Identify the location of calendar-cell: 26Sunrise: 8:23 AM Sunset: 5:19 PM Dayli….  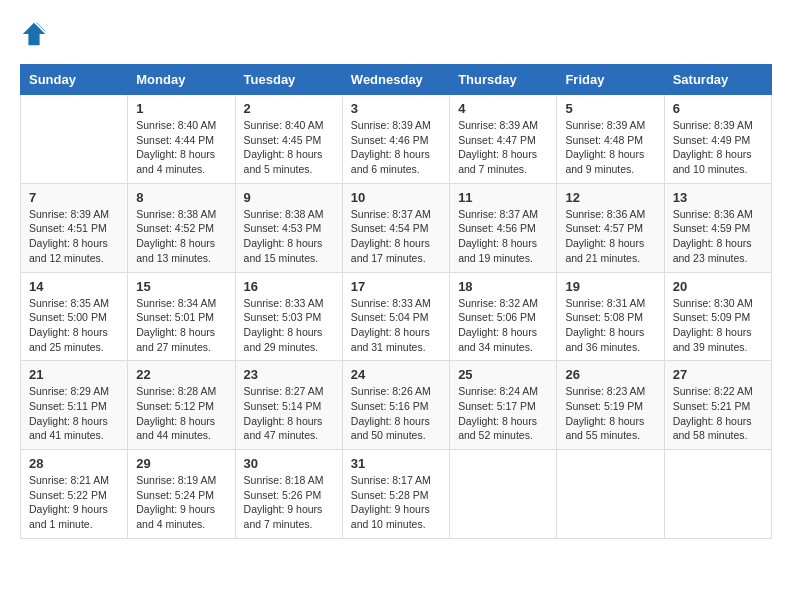
(610, 406).